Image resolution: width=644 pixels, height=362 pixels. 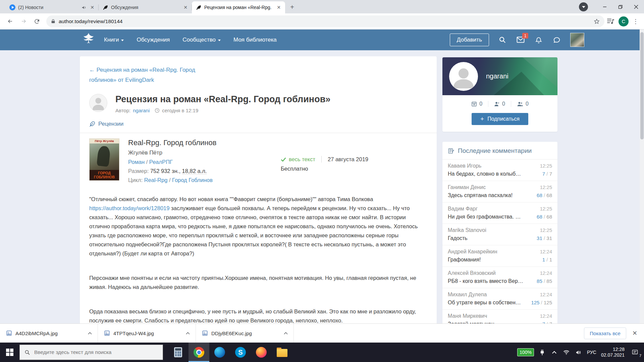 What do you see at coordinates (245, 333) in the screenshot?
I see `download-item: DDjyBE6EKuc.jpg` at bounding box center [245, 333].